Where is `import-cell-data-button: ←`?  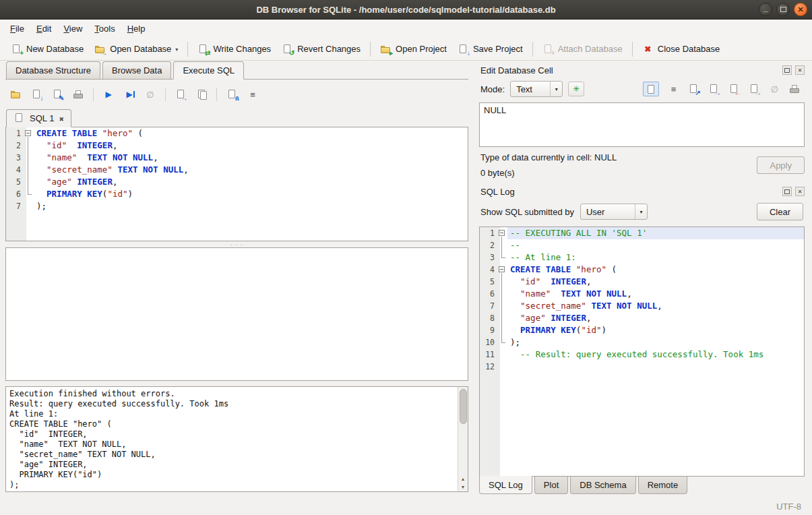 import-cell-data-button: ← is located at coordinates (735, 89).